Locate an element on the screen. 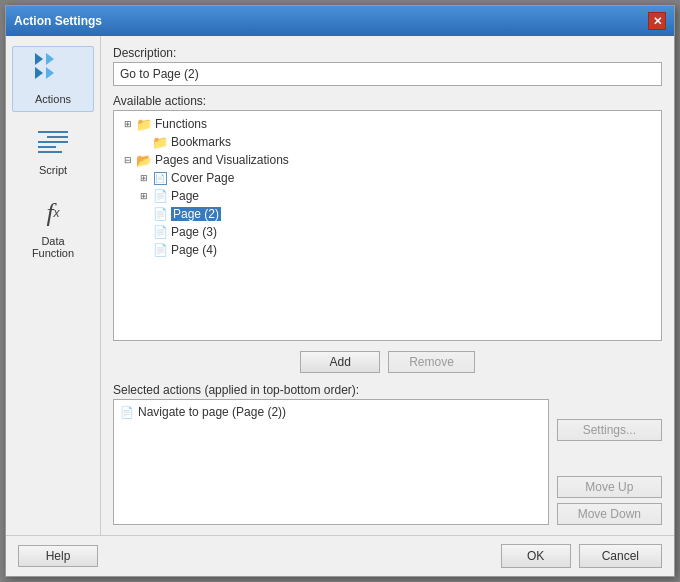 The height and width of the screenshot is (582, 680). sidebar-item-datafunction: fx Data Function is located at coordinates (53, 227).